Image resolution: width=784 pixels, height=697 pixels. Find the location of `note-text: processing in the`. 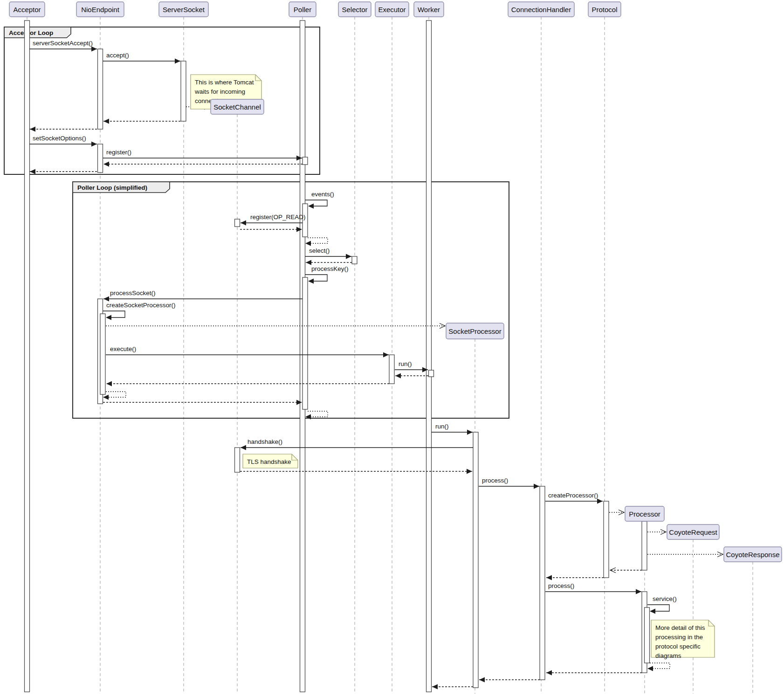

note-text: processing in the is located at coordinates (679, 637).